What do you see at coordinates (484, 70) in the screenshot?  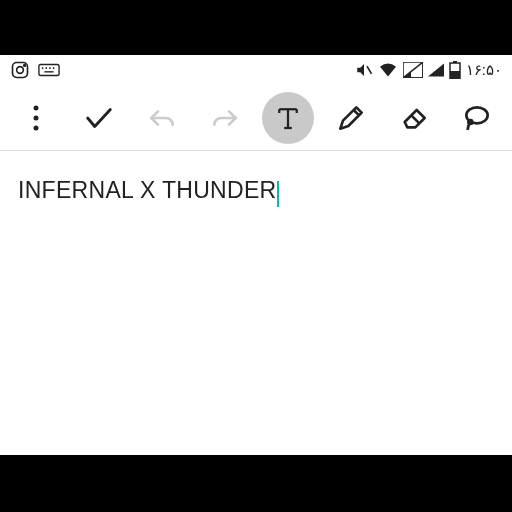 I see `clock-time: ۱۶:۵۰` at bounding box center [484, 70].